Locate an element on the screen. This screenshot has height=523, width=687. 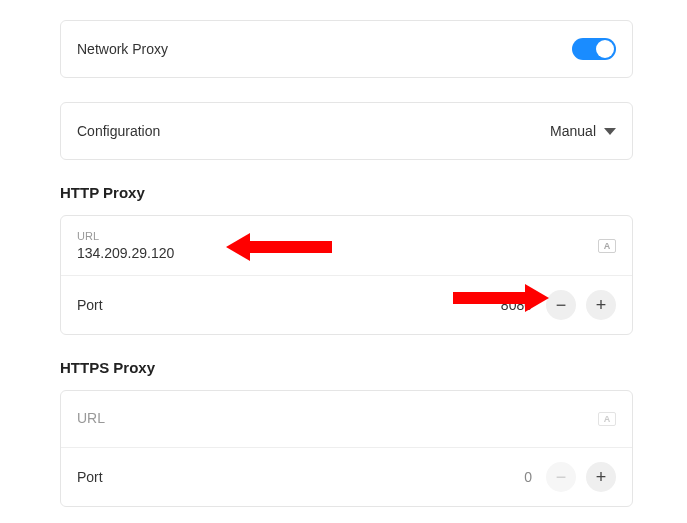
http-port-increment-button: + is located at coordinates (601, 305).